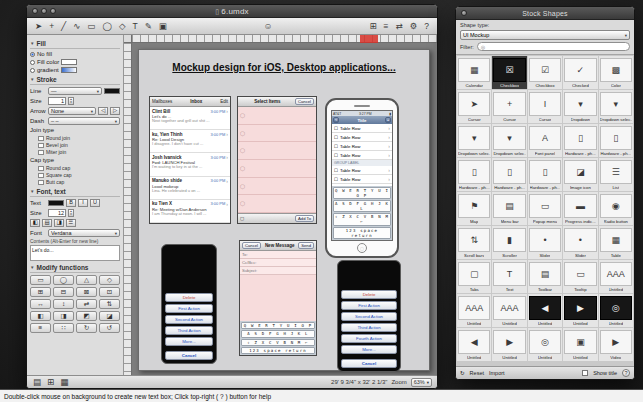 The height and width of the screenshot is (402, 643). Describe the element at coordinates (509, 72) in the screenshot. I see `shape-cell: ☒ Checkbox` at that location.